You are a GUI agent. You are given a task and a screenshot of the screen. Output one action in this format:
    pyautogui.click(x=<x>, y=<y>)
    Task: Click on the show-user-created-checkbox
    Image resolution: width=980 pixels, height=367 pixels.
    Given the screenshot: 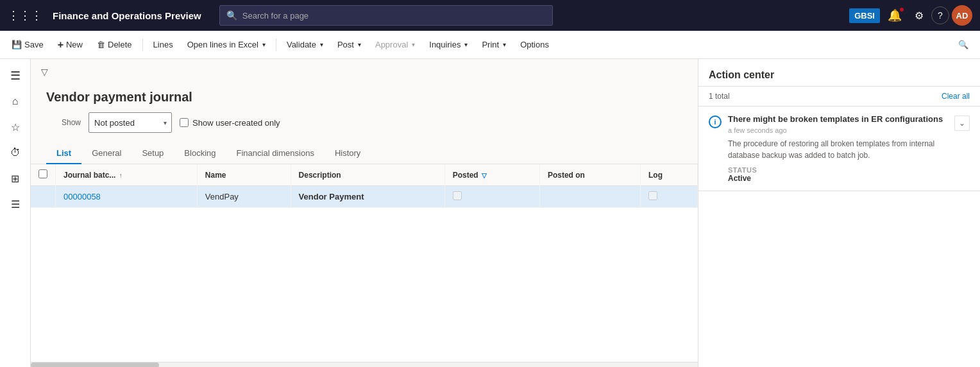 What is the action you would take?
    pyautogui.click(x=184, y=123)
    